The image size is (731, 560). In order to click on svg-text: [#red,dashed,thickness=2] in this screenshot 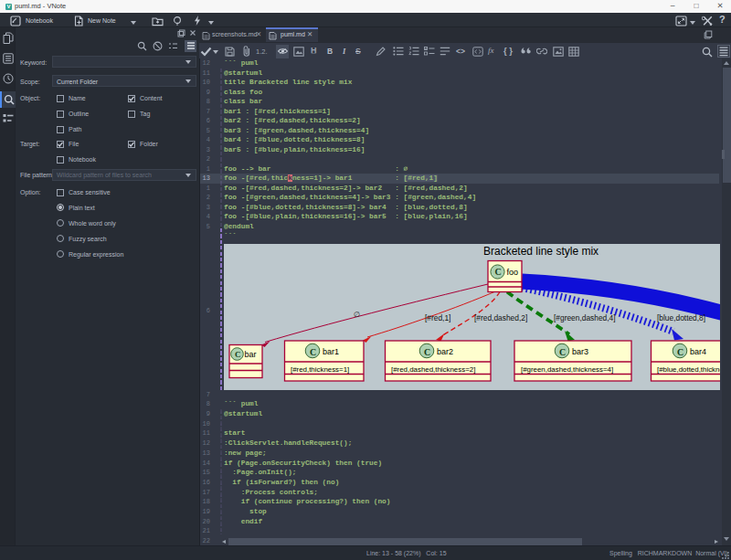, I will do `click(433, 369)`.